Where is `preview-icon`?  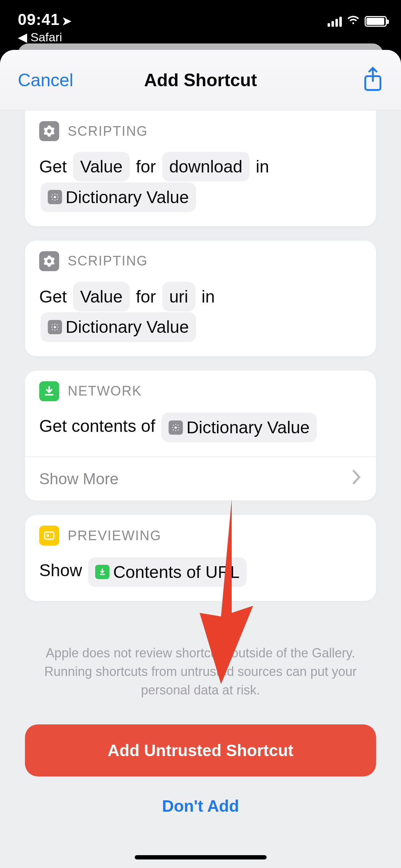
preview-icon is located at coordinates (49, 536).